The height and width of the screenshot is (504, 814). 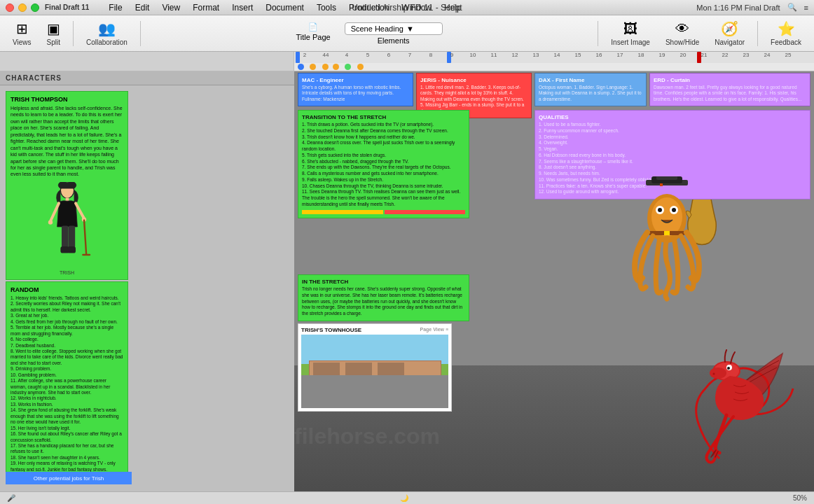 I want to click on dax-card: DAX - First Name Octopus woman. 1. Badde…, so click(x=591, y=90).